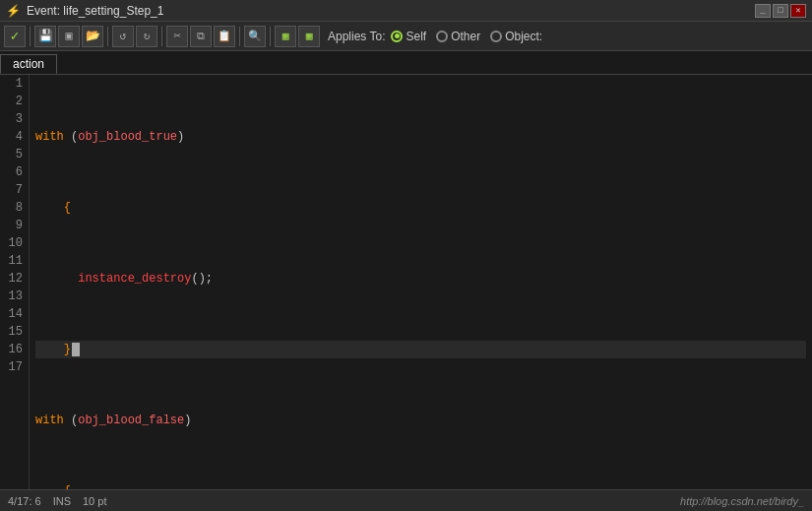 Image resolution: width=812 pixels, height=511 pixels. Describe the element at coordinates (20, 501) in the screenshot. I see `status-position: 4/17:` at that location.